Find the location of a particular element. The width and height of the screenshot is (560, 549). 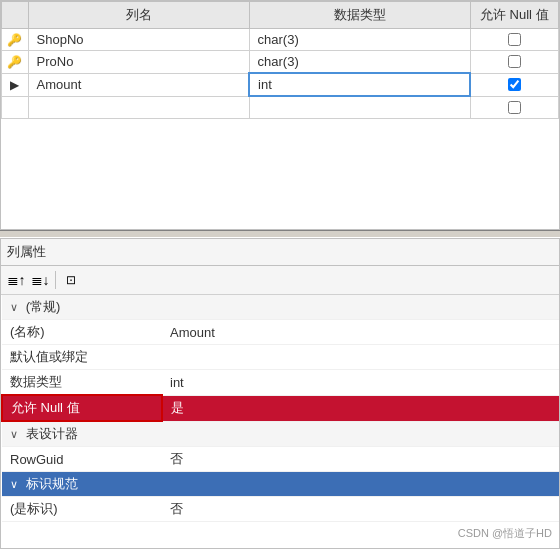

prop-row-allownull: 允许 Null 值 是 is located at coordinates (280, 408).